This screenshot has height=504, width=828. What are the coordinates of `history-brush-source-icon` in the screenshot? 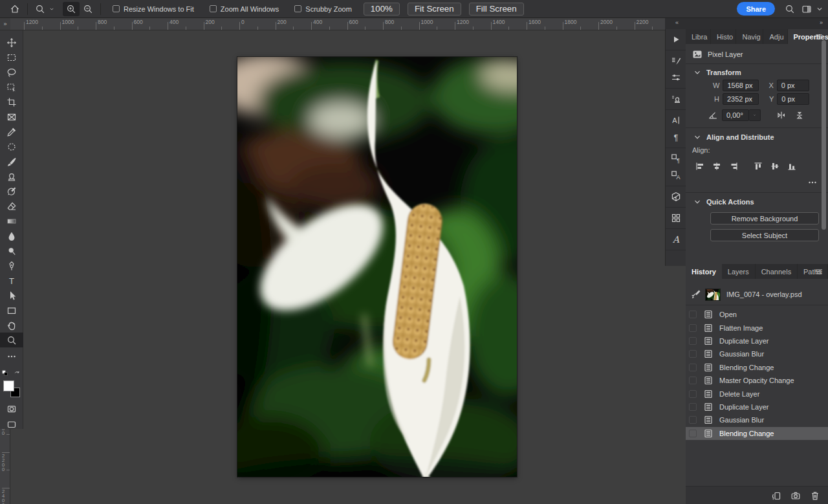 It's located at (696, 294).